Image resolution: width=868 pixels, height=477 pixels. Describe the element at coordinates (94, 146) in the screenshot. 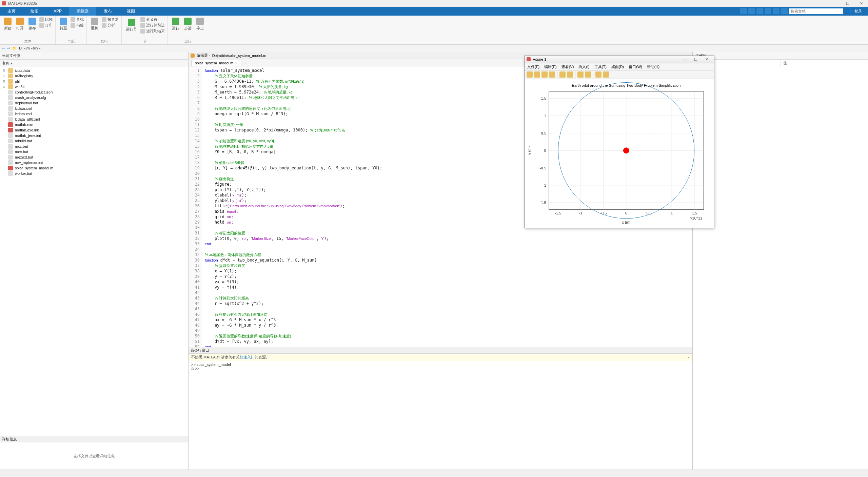

I see `file-row: mcc.bat` at that location.